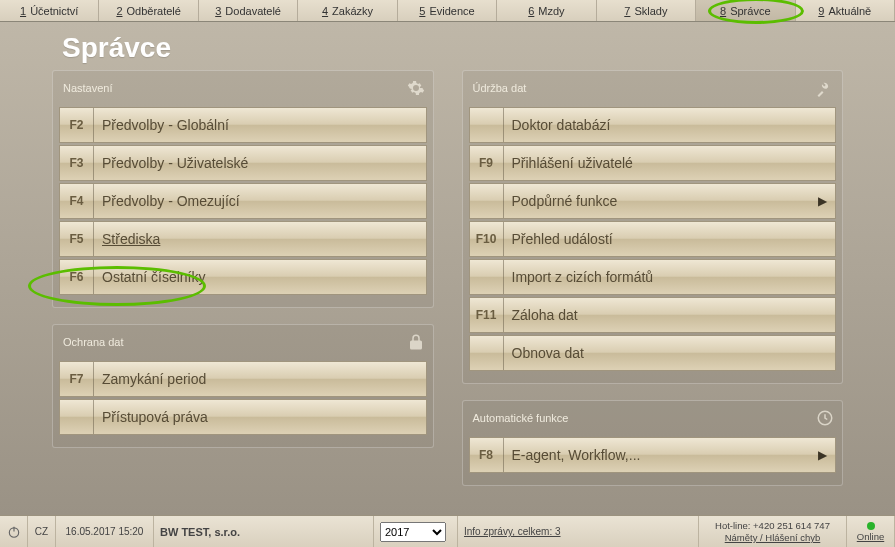 This screenshot has height=547, width=895. Describe the element at coordinates (653, 239) in the screenshot. I see `btn-prehled-udalosti: F10Přehled událostí` at that location.